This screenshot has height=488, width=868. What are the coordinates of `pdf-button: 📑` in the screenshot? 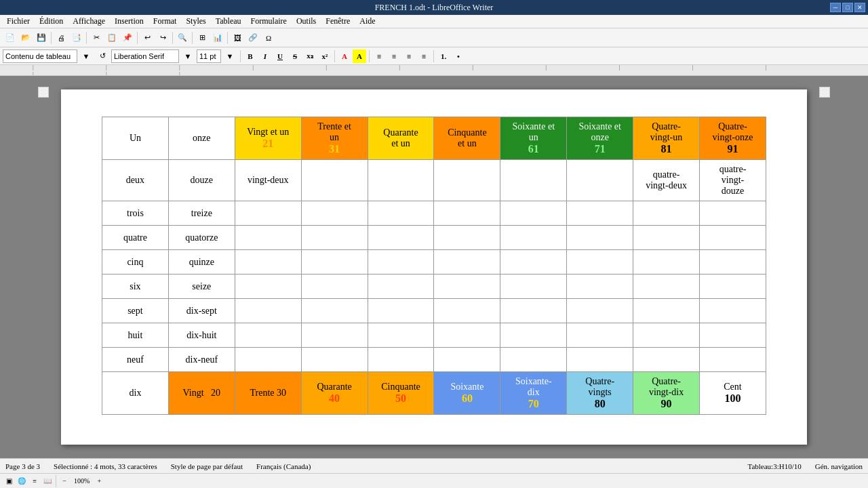 It's located at (77, 38).